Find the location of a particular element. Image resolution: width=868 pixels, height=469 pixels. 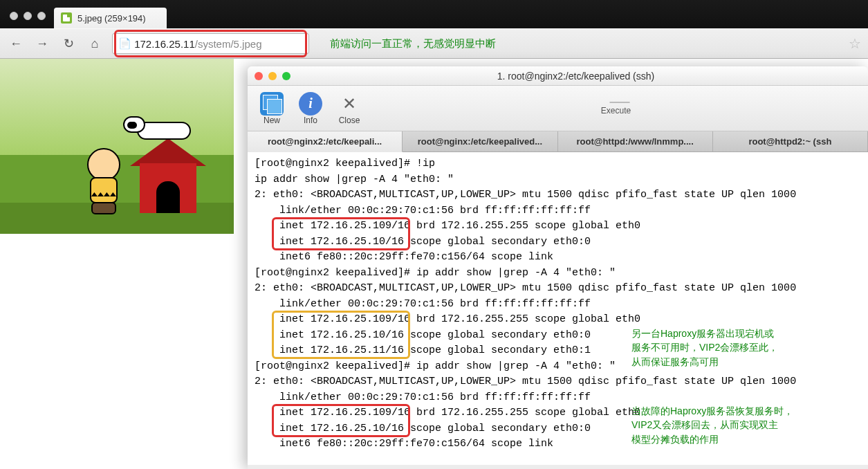

favicon-icon is located at coordinates (66, 18).